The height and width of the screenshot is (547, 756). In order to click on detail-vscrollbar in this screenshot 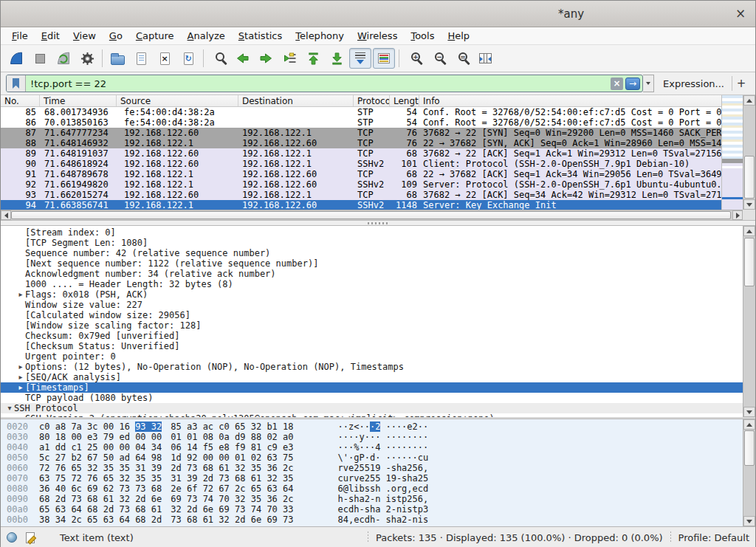, I will do `click(749, 322)`.